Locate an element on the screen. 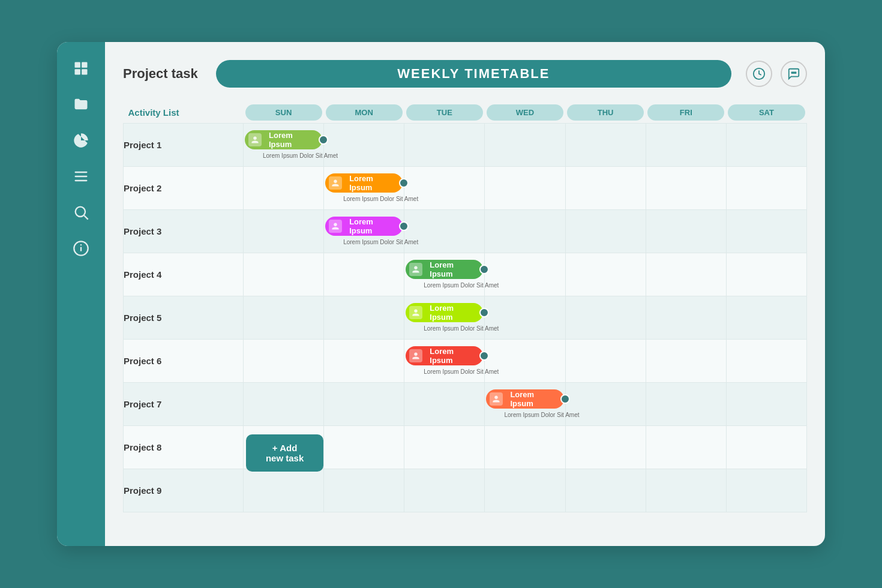 The image size is (882, 588). cell-project9-day4 is located at coordinates (605, 491).